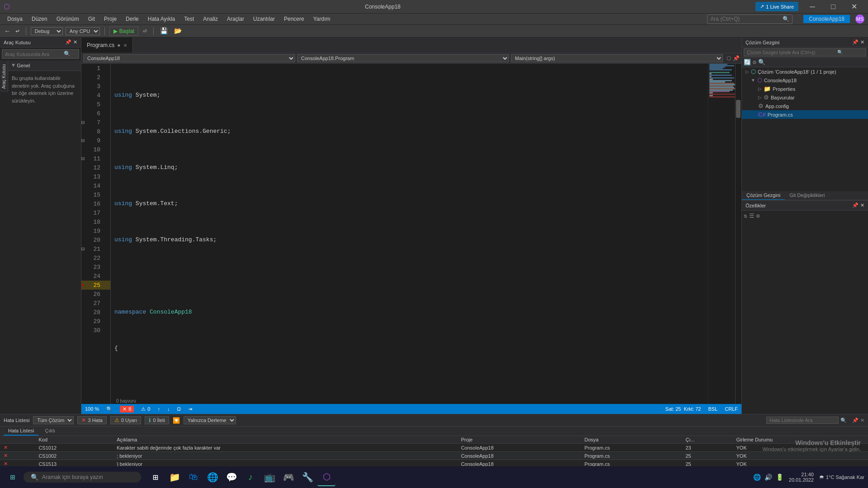  What do you see at coordinates (434, 448) in the screenshot?
I see `error-row-1: ✕ CS1012 Karakter sabiti değerinde çok f…` at bounding box center [434, 448].